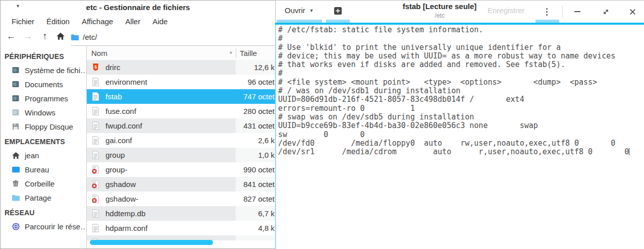  What do you see at coordinates (43, 84) in the screenshot?
I see `sidebar-item-documents: Documents` at bounding box center [43, 84].